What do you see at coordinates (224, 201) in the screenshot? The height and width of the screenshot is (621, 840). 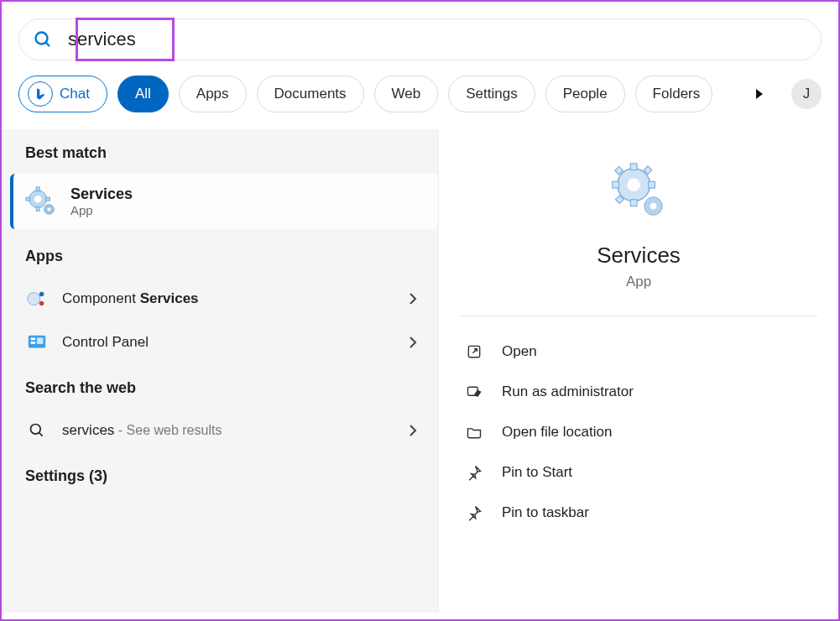 I see `best-match-result: Services App` at bounding box center [224, 201].